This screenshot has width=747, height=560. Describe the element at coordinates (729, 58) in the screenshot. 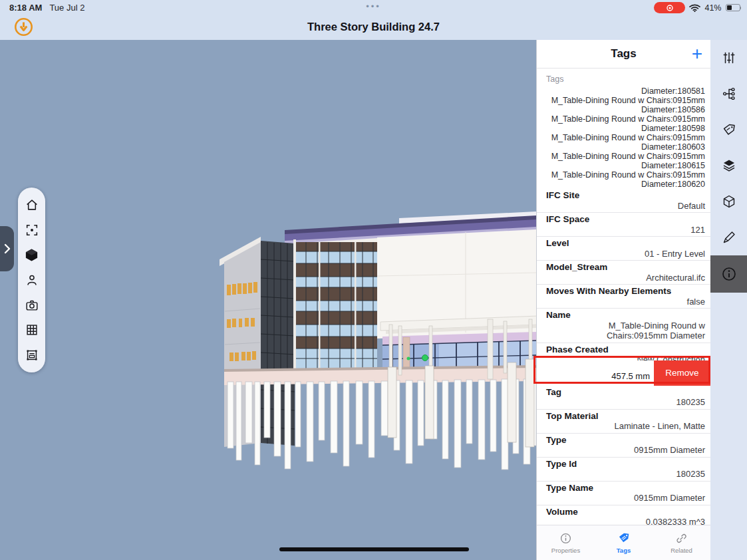

I see `filters-icon` at that location.